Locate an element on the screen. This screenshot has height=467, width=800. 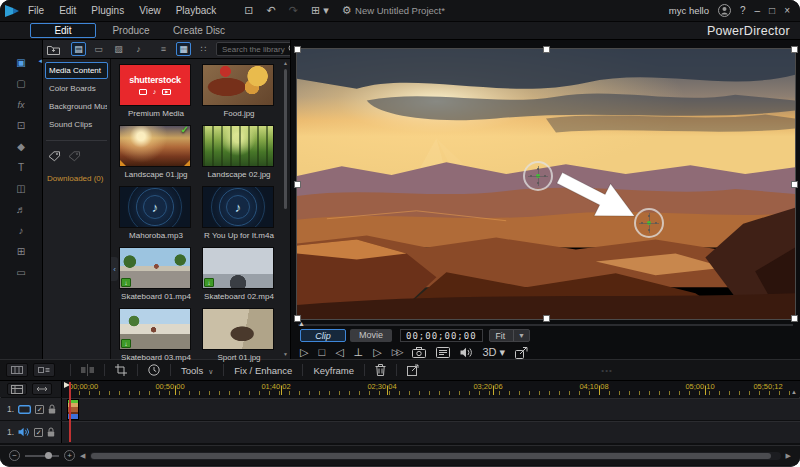
particle-room-icon: ◆ is located at coordinates (21, 146).